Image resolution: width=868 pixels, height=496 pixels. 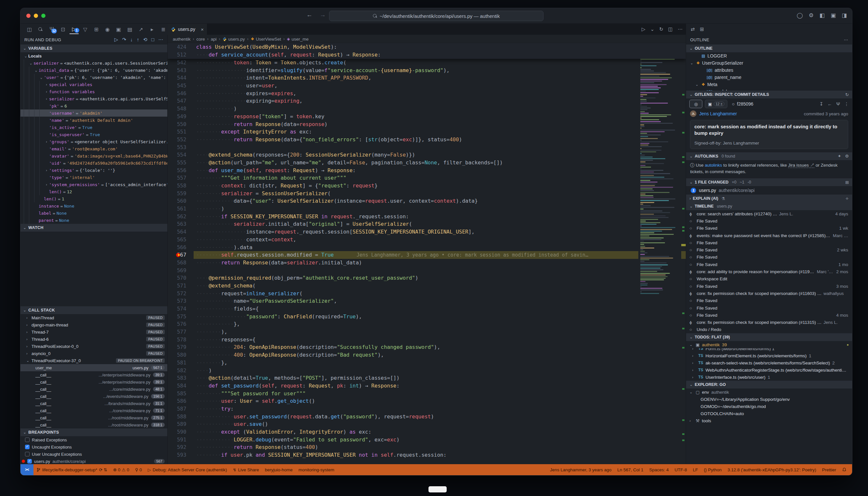 I want to click on extensions-icon: ⊞, so click(x=96, y=29).